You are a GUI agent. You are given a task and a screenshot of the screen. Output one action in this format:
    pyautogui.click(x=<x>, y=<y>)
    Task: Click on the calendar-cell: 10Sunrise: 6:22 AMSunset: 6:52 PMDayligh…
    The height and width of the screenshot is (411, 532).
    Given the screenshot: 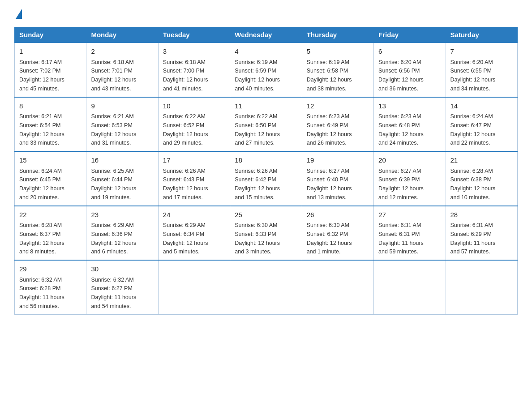 What is the action you would take?
    pyautogui.click(x=194, y=124)
    